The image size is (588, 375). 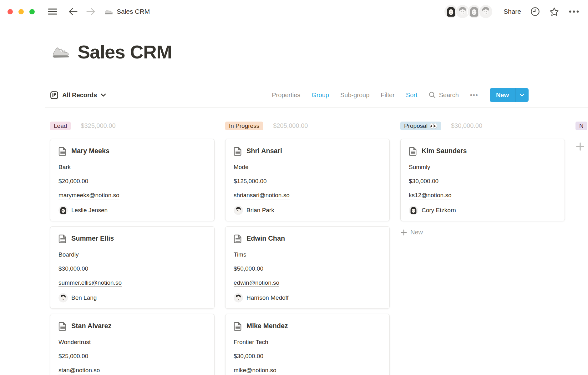 What do you see at coordinates (483, 195) in the screenshot?
I see `card-email: ks12@notion.so` at bounding box center [483, 195].